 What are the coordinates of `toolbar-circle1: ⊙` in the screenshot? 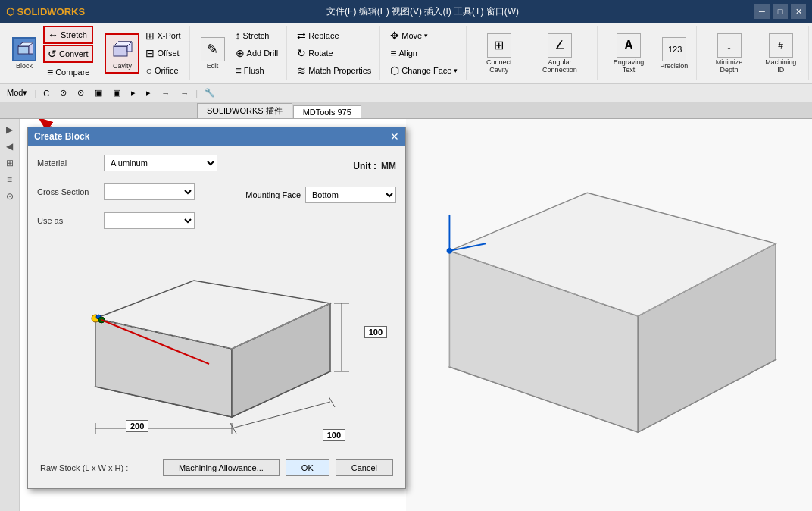 It's located at (64, 92).